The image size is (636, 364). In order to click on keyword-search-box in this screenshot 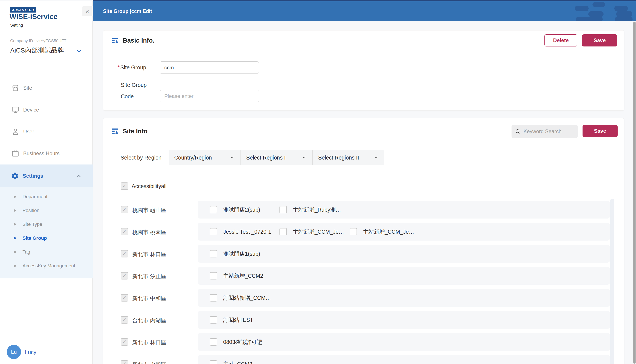, I will do `click(545, 132)`.